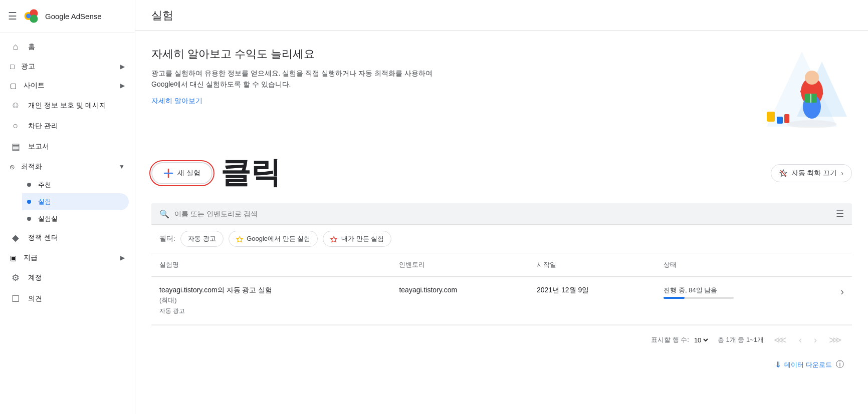 The width and height of the screenshot is (868, 414). I want to click on progress-bar-fill, so click(674, 298).